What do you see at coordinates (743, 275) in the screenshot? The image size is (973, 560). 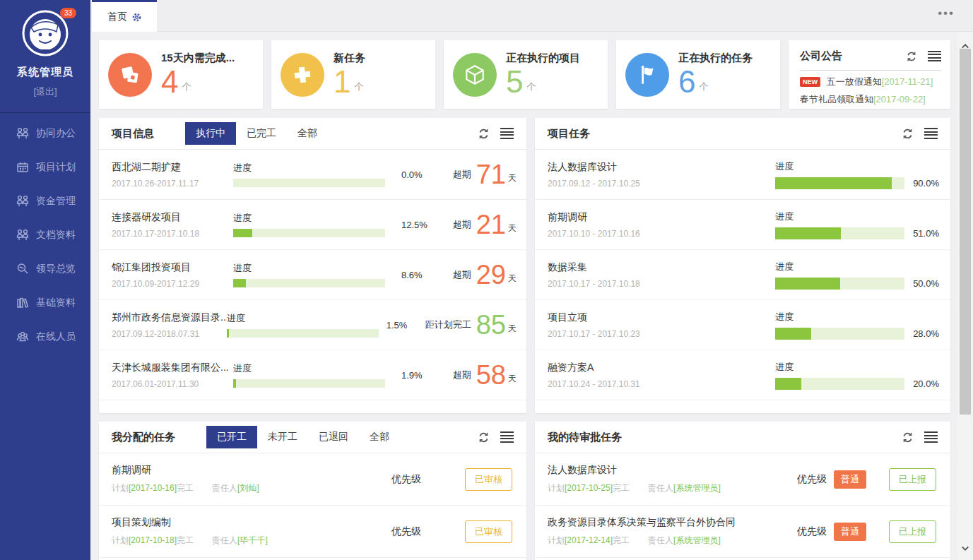 I see `task-row: 数据采集2017.10.17 - 2017.10.18 进度 50.0%` at bounding box center [743, 275].